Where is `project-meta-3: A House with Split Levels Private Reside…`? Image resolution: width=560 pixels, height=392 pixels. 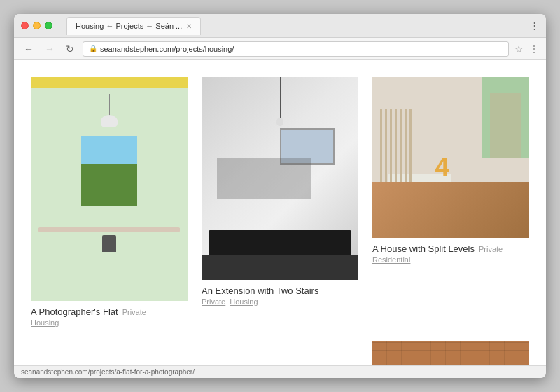
project-meta-3: A House with Split Levels Private Reside… is located at coordinates (451, 253).